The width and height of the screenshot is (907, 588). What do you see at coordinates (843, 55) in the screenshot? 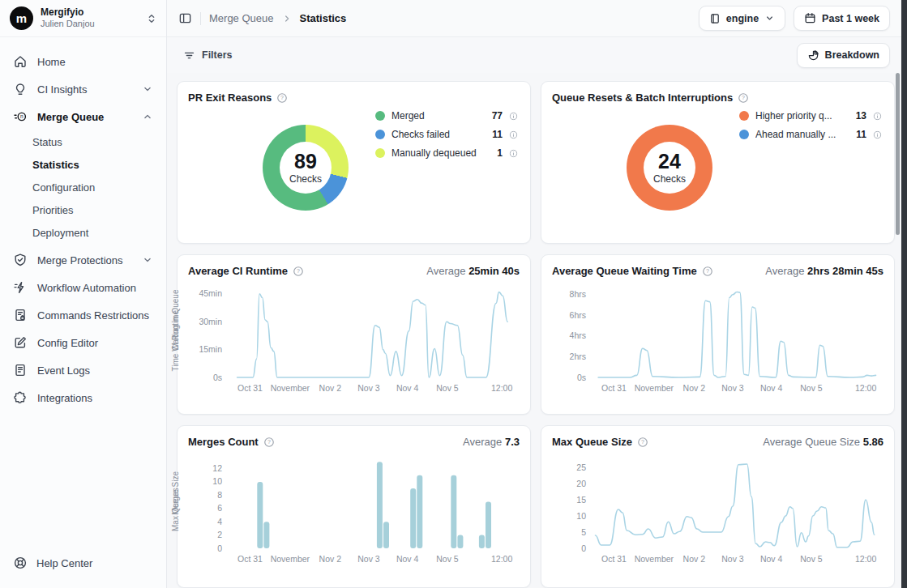
I see `breakdown-button: Breakdown` at bounding box center [843, 55].